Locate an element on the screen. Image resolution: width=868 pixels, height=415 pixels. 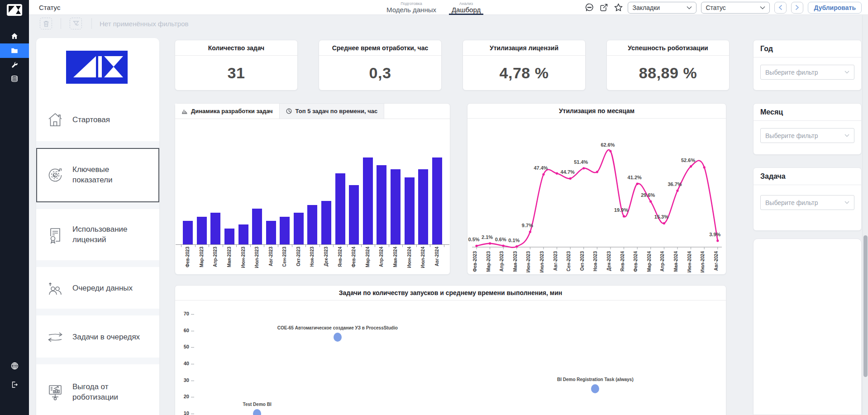
menu-item-key-metrics: Ключевые показатели is located at coordinates (98, 175).